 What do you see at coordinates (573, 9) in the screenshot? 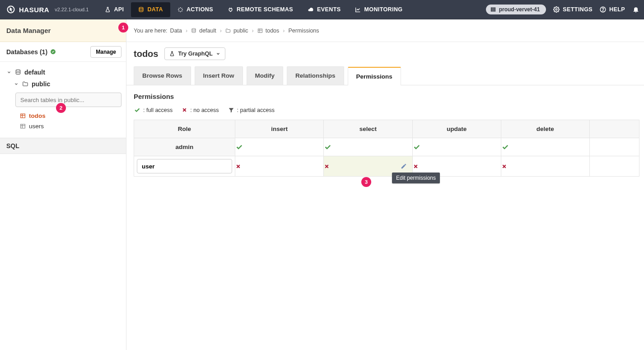
I see `settings-link: SETTINGS` at bounding box center [573, 9].